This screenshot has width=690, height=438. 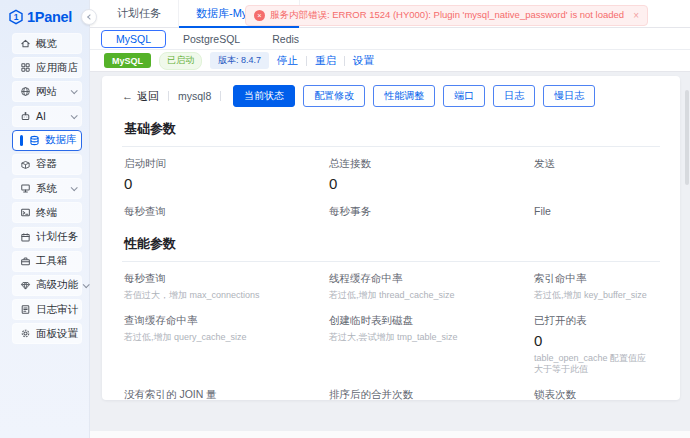 What do you see at coordinates (47, 262) in the screenshot?
I see `sidebar-item-toolbox: 工具箱` at bounding box center [47, 262].